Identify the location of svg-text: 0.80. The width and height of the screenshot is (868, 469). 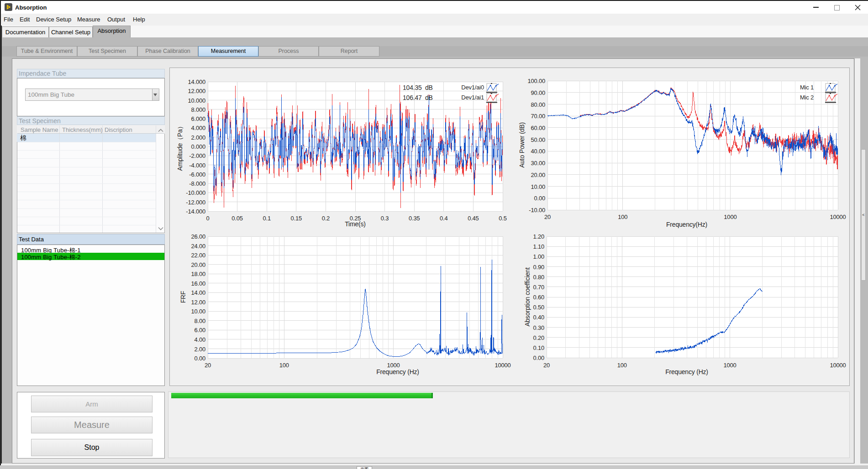
(539, 277).